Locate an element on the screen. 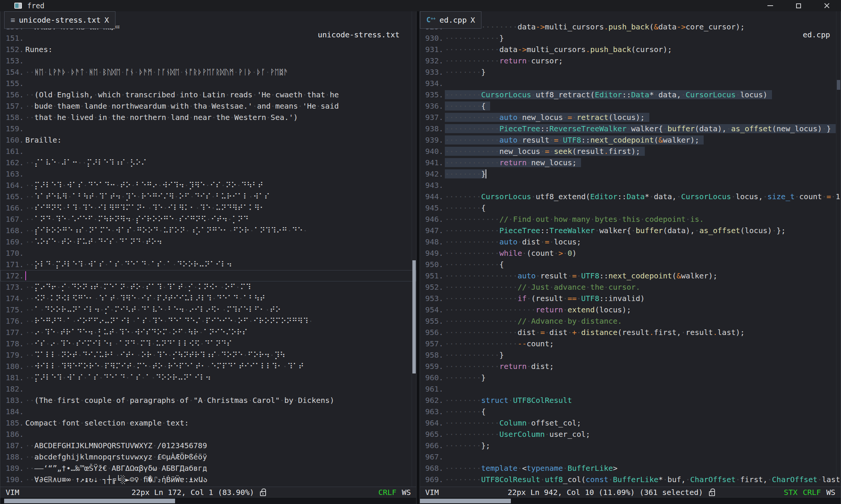 The image size is (841, 504). code-line: 942.········} is located at coordinates (630, 174).